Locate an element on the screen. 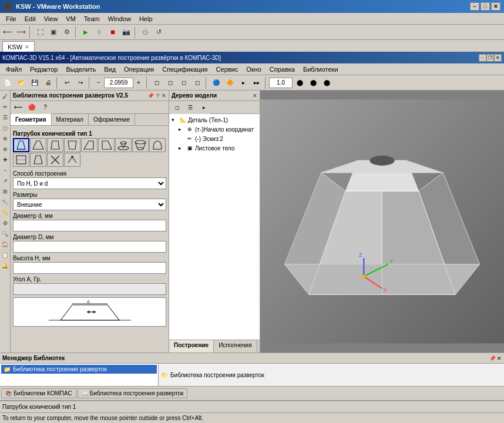 This screenshot has width=504, height=423. inner-tb-view4: ◻ is located at coordinates (197, 83).